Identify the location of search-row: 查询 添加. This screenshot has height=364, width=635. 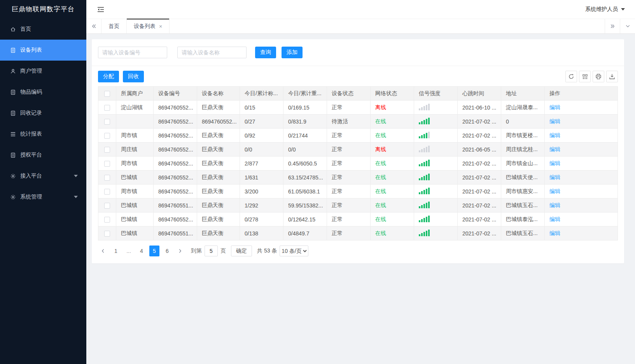
(358, 53).